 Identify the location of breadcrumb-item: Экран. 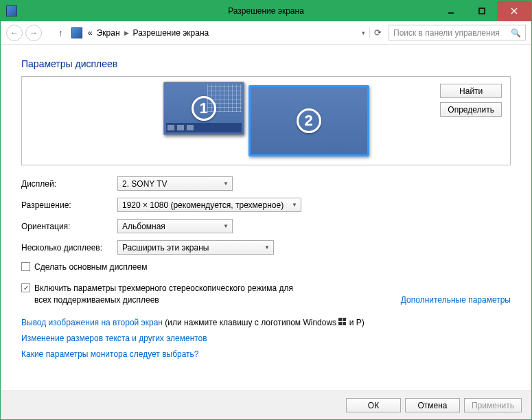
(108, 33).